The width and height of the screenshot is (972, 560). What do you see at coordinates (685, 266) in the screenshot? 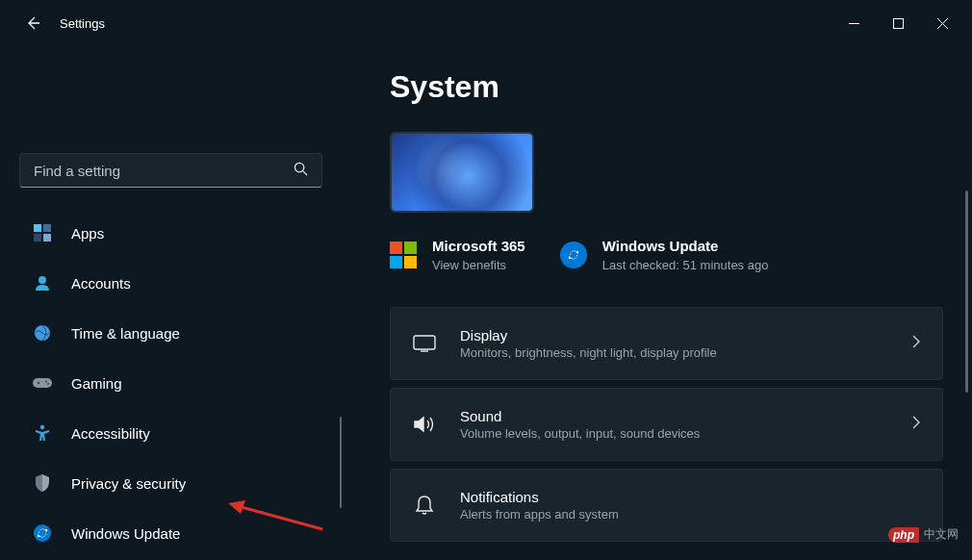
I see `promo-sub: Last checked: 51 minutes ago` at bounding box center [685, 266].